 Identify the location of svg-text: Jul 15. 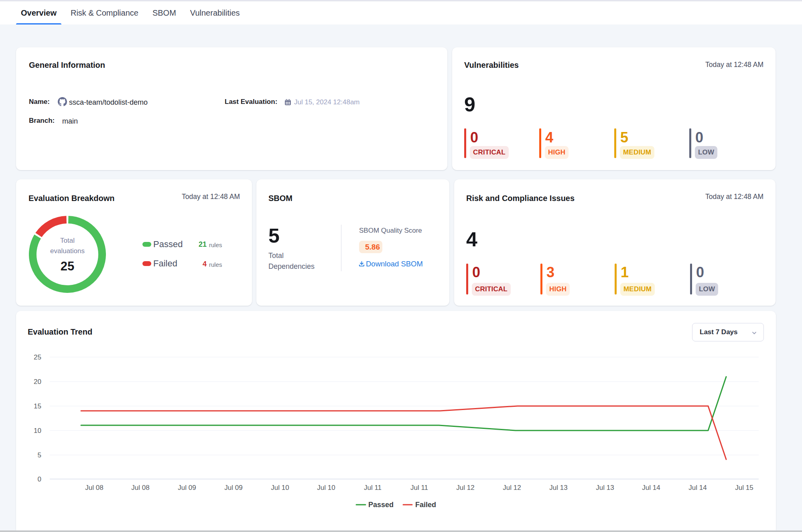
(744, 488).